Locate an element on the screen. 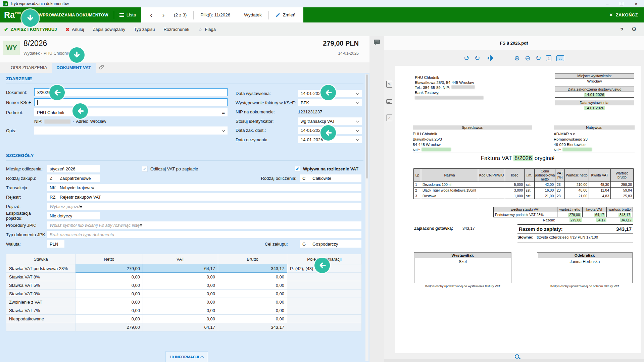 This screenshot has height=362, width=644. zoom-in-icon: ⊕ is located at coordinates (517, 58).